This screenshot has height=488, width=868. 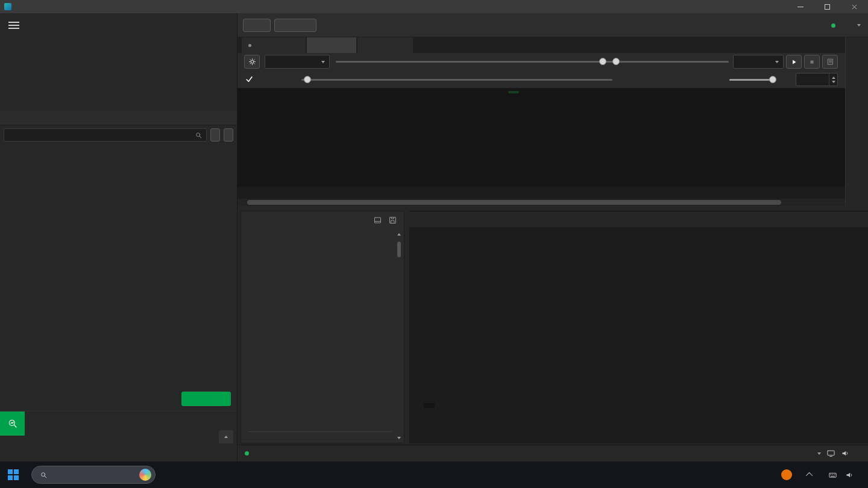 What do you see at coordinates (385, 45) in the screenshot?
I see `tab-optimisation` at bounding box center [385, 45].